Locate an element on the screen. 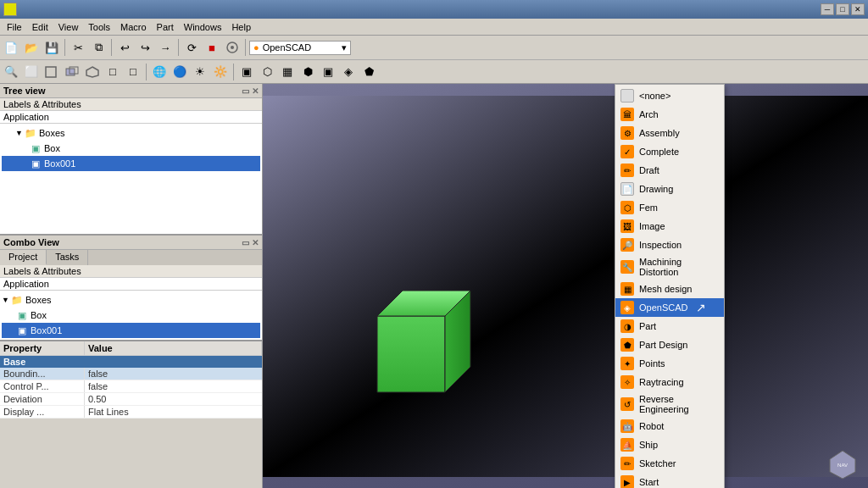 The height and width of the screenshot is (488, 868). props-row-display: Display ... Flat Lines is located at coordinates (131, 412).